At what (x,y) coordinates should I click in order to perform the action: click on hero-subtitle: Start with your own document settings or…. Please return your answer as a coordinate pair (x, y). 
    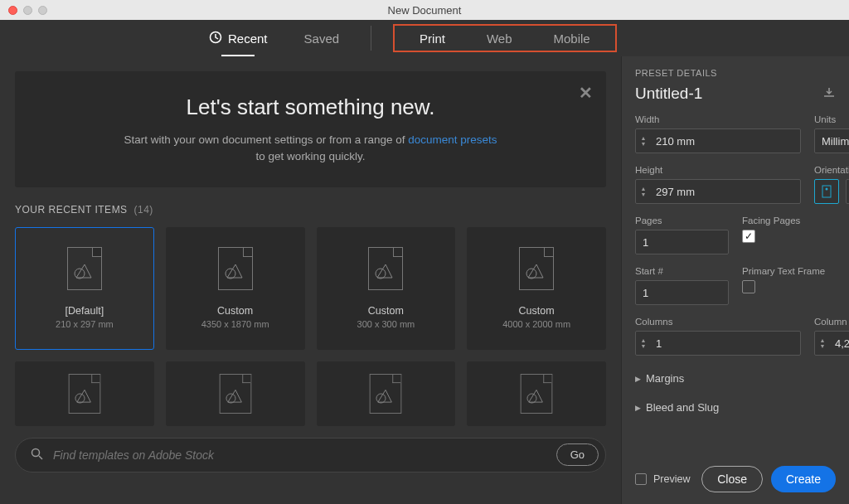
    Looking at the image, I should click on (310, 149).